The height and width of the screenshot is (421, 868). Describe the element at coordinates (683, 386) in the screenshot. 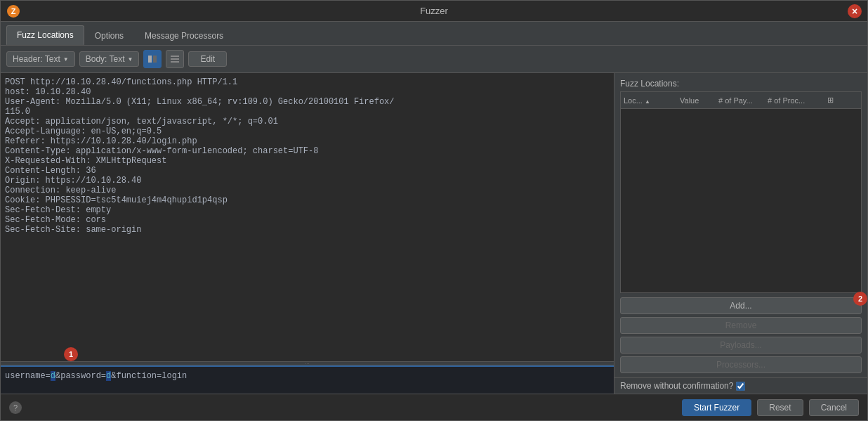

I see `remove-confirm-label: Remove without confirmation?` at that location.